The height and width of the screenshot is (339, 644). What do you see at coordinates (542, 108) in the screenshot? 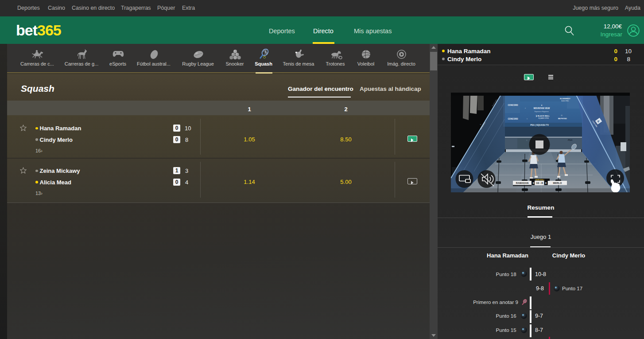
I see `svg-text: MOUNTAIN VIEW` at bounding box center [542, 108].